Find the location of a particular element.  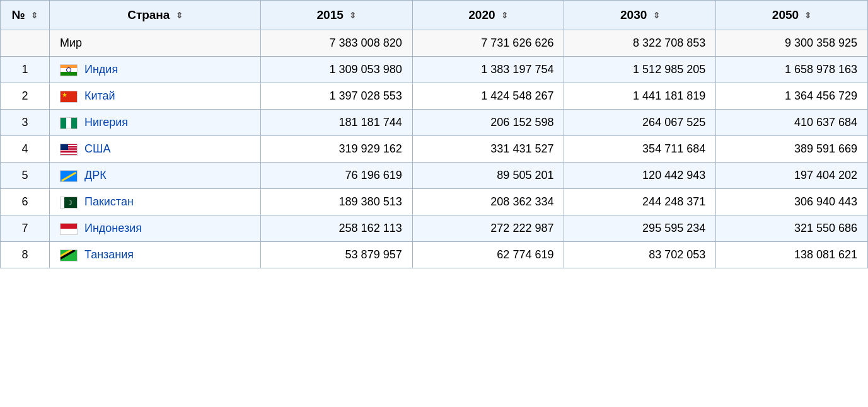

cell-country: Пакистан is located at coordinates (155, 202).